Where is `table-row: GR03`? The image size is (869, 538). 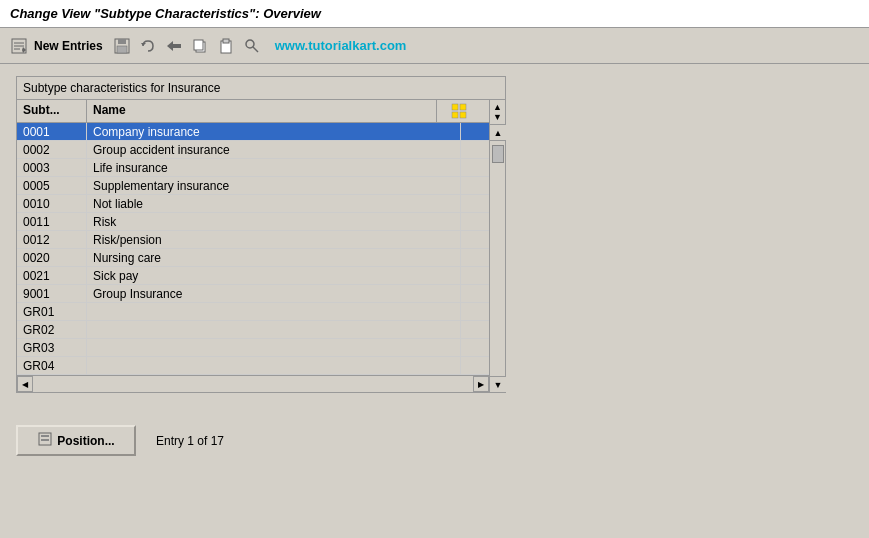
table-row: GR03 is located at coordinates (253, 348).